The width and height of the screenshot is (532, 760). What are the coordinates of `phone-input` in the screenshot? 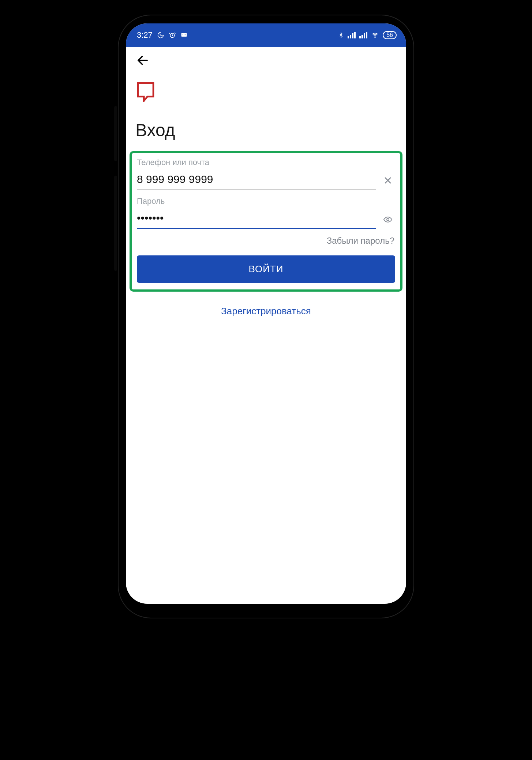 It's located at (256, 180).